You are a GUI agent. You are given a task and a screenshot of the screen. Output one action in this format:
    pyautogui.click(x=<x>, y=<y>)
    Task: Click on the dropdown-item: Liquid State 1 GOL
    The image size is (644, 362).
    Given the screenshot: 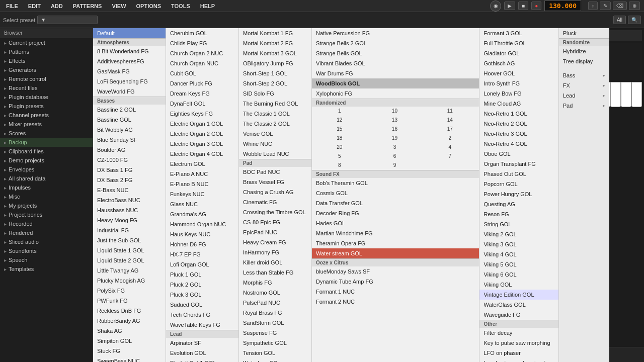 What is the action you would take?
    pyautogui.click(x=129, y=250)
    